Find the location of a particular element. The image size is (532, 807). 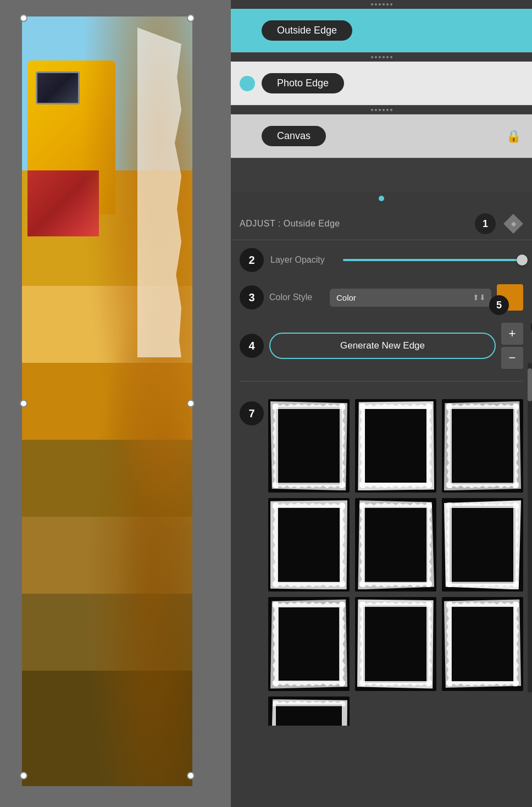

scrollbar-thumb is located at coordinates (530, 385).